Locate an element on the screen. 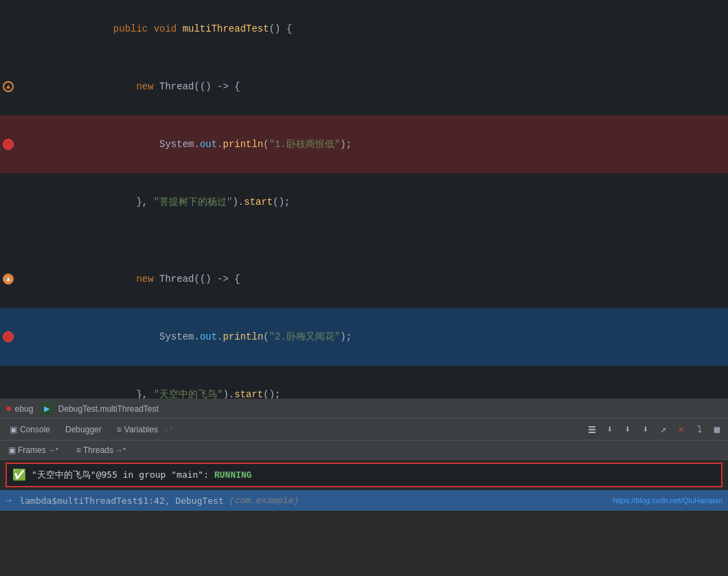 The height and width of the screenshot is (576, 728). code-content: }, "菩提树下的杨过").start(); is located at coordinates (385, 202).